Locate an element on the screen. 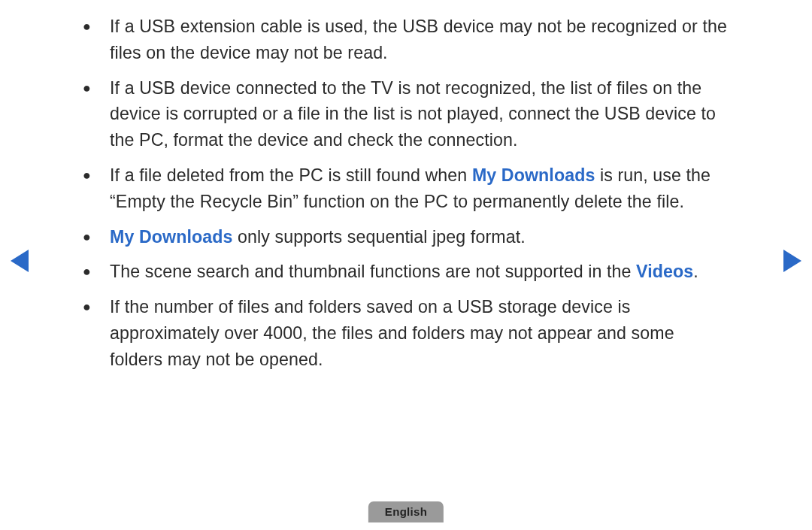 This screenshot has width=812, height=530. text-segment: If a file deleted from the PC is still f… is located at coordinates (291, 175).